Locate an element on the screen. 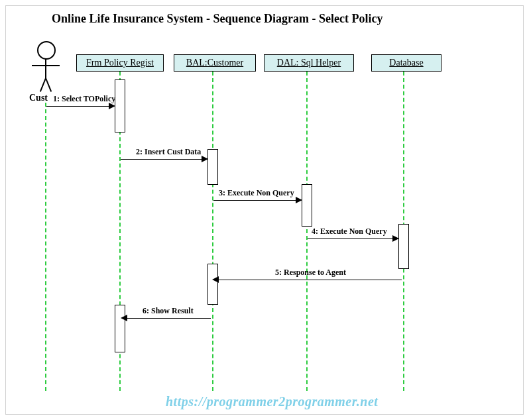 This screenshot has height=420, width=529. participant-dal-label: DAL: Sql Helper is located at coordinates (309, 62).